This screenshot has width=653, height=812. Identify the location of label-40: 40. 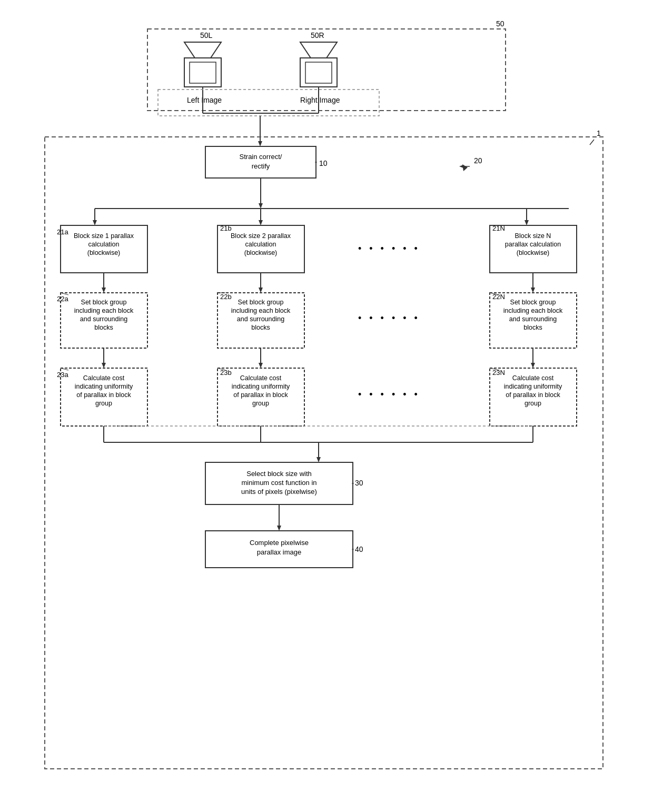
(359, 549).